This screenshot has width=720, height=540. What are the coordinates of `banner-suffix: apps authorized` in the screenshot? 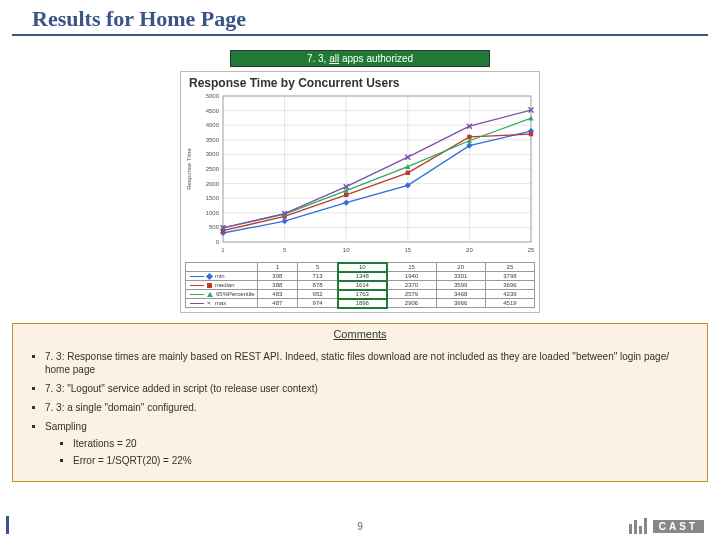 It's located at (376, 58).